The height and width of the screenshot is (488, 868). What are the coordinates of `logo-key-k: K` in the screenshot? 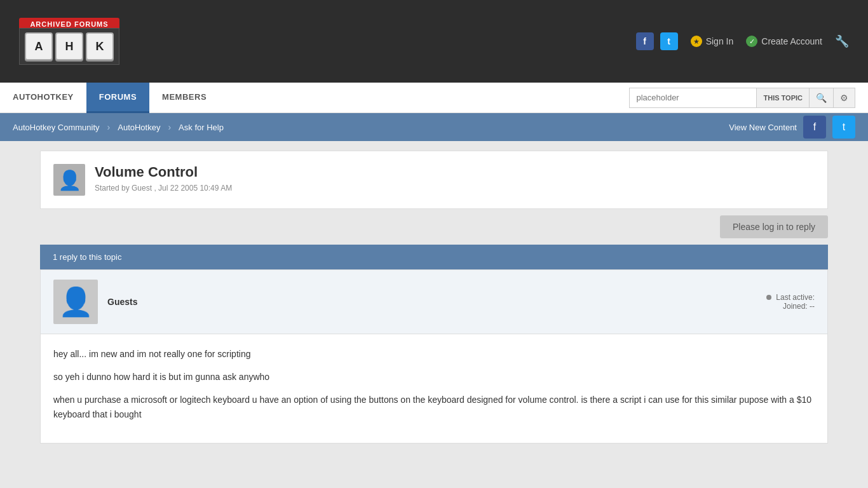 It's located at (100, 46).